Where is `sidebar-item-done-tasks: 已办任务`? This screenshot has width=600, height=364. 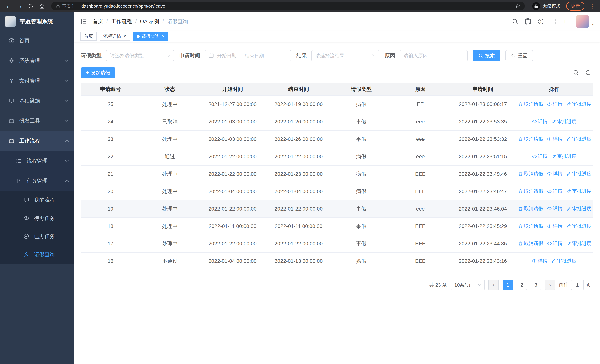 sidebar-item-done-tasks: 已办任务 is located at coordinates (37, 236).